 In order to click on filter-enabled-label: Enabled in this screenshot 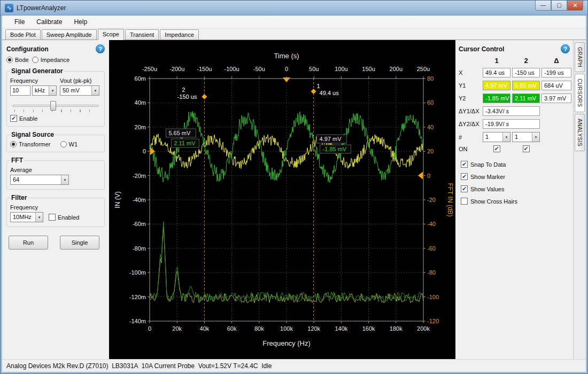, I will do `click(68, 217)`.